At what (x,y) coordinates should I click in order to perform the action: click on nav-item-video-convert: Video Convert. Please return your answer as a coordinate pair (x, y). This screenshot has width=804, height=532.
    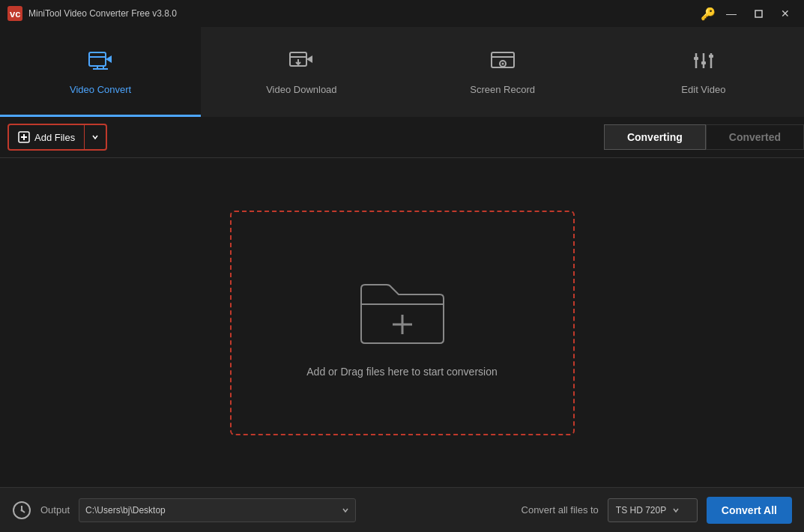
    Looking at the image, I should click on (100, 72).